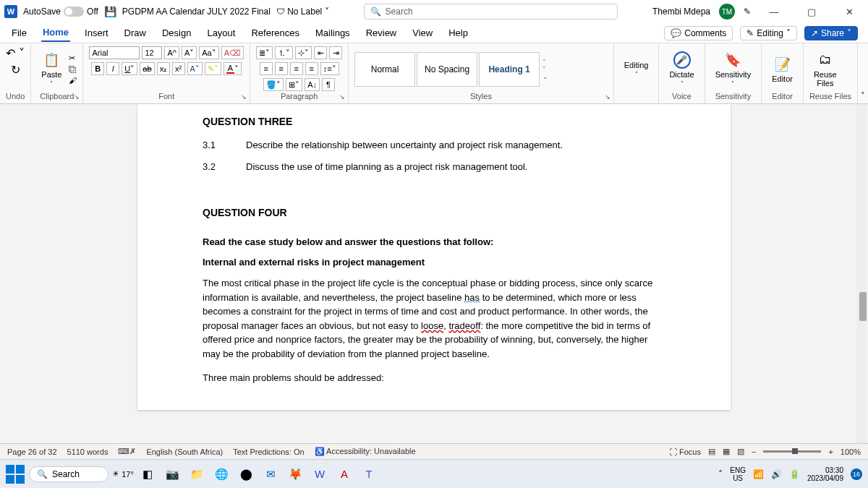  Describe the element at coordinates (738, 474) in the screenshot. I see `language-indicator: ENGUS` at that location.